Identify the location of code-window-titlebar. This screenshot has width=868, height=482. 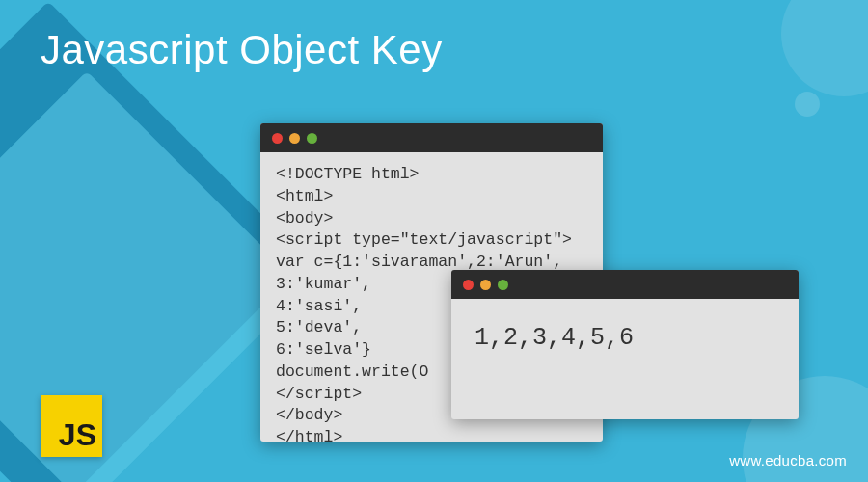
(432, 138).